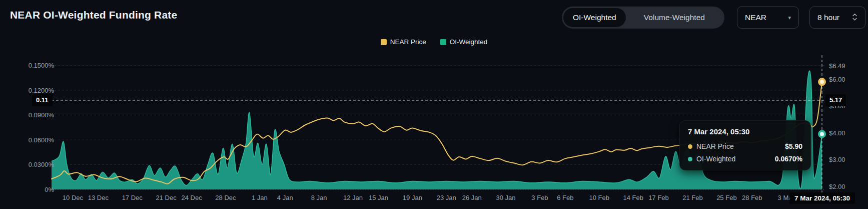 The image size is (868, 209). I want to click on x-axis-tick-label: 12 Jan, so click(353, 197).